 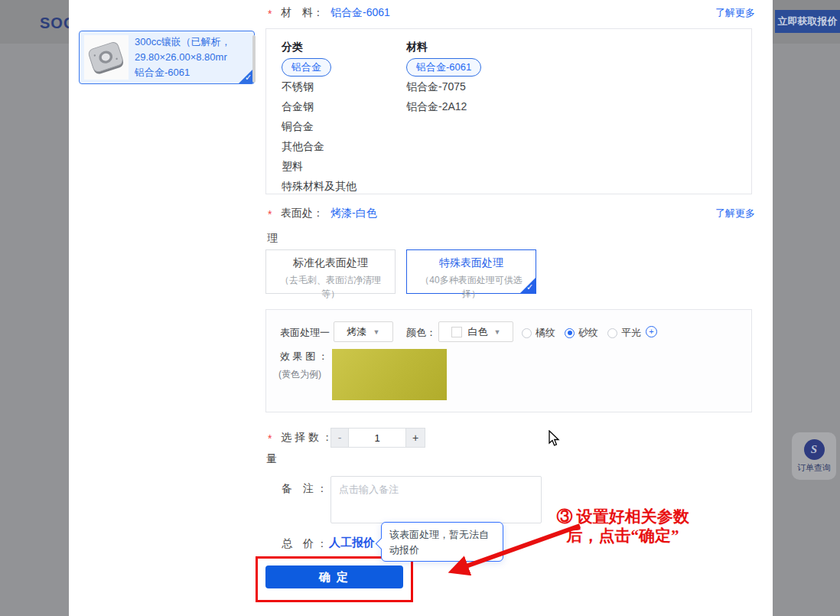 I want to click on texture-radio-orange: 橘纹, so click(x=539, y=333).